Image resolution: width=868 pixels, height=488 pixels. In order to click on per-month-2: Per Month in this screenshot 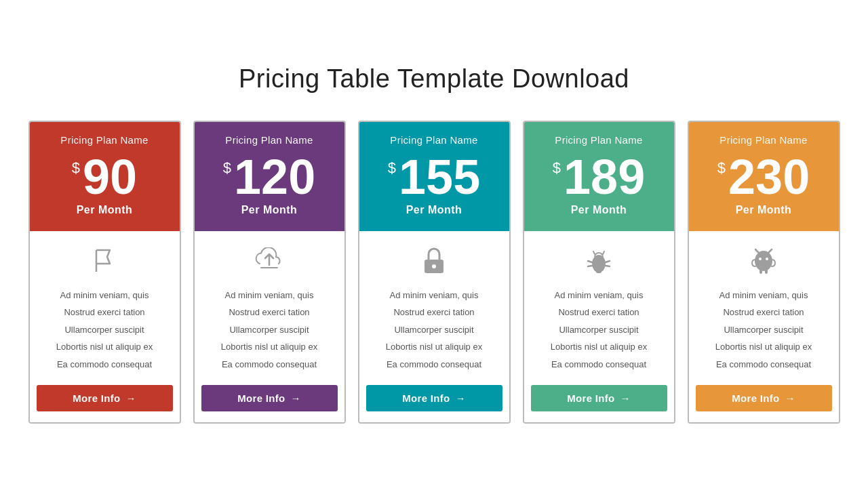, I will do `click(270, 210)`.